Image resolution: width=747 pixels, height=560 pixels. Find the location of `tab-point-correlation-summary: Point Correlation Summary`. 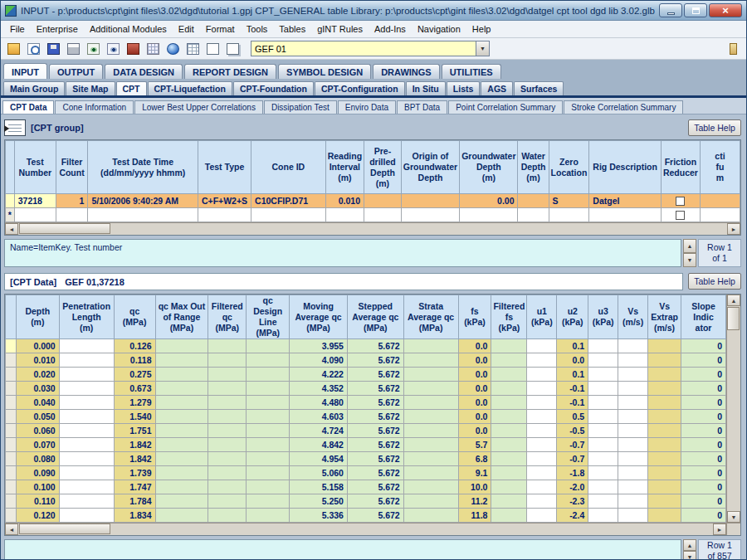

tab-point-correlation-summary: Point Correlation Summary is located at coordinates (505, 107).